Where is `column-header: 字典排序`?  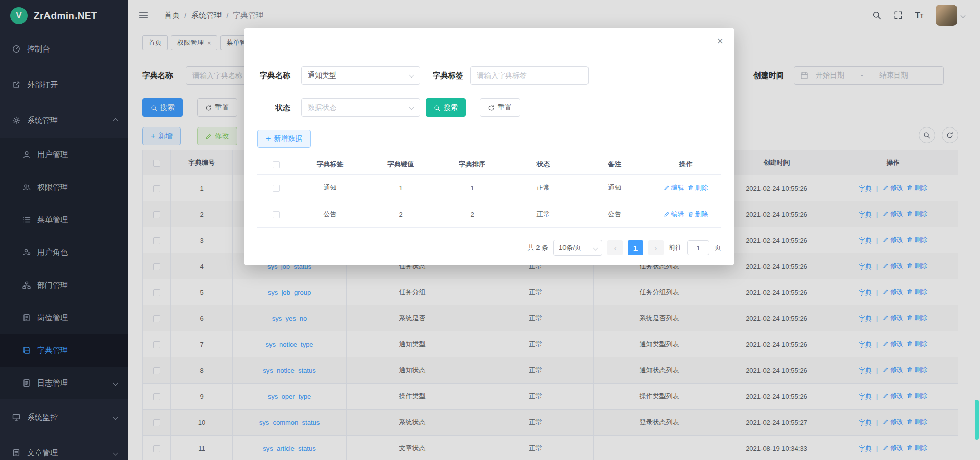 column-header: 字典排序 is located at coordinates (472, 164).